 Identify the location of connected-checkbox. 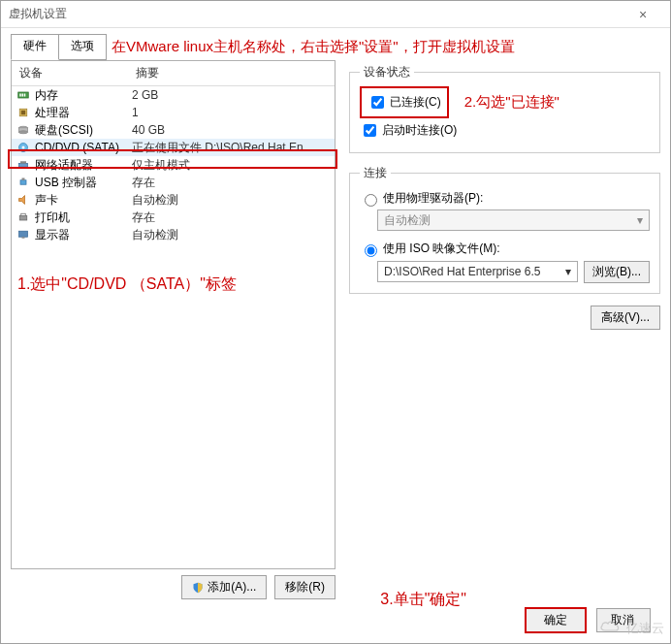
(378, 103).